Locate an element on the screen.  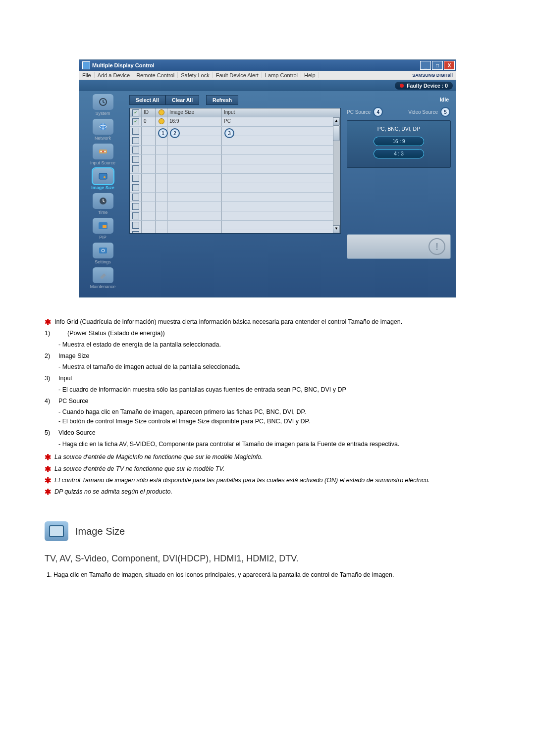
faulty-badge: Faulty Device : 0 is located at coordinates (424, 86).